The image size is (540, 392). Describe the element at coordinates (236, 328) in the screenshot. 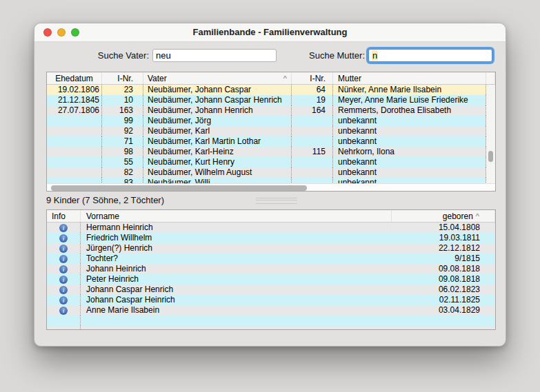

I see `child-vorname` at that location.